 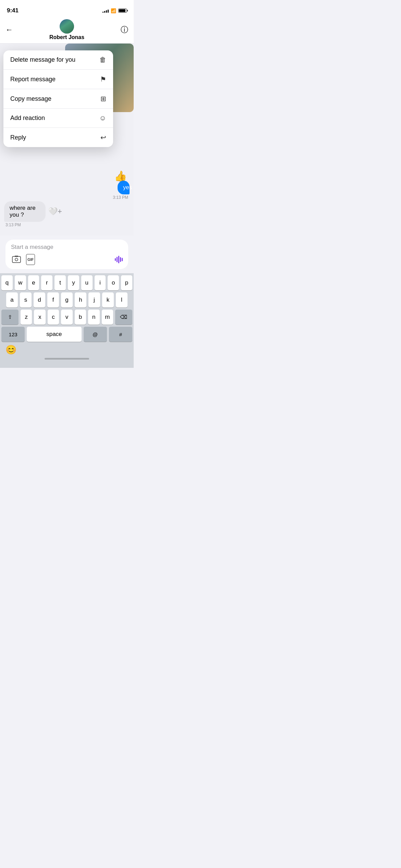 I want to click on message-time-left: 3:13 PM, so click(x=13, y=225).